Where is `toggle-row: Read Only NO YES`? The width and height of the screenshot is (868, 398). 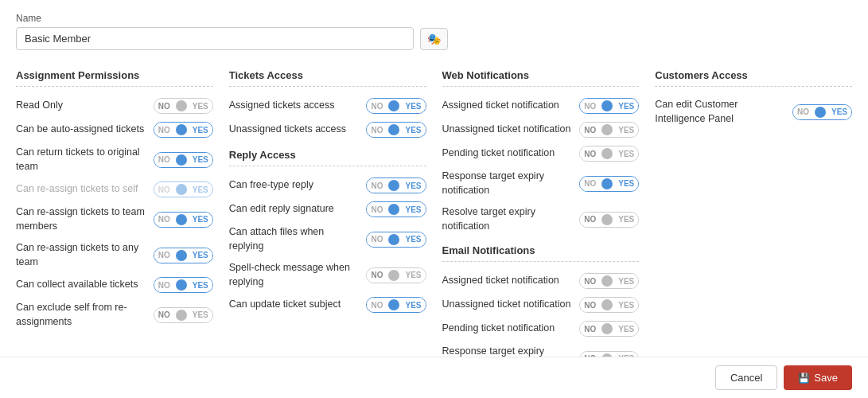
toggle-row: Read Only NO YES is located at coordinates (115, 106).